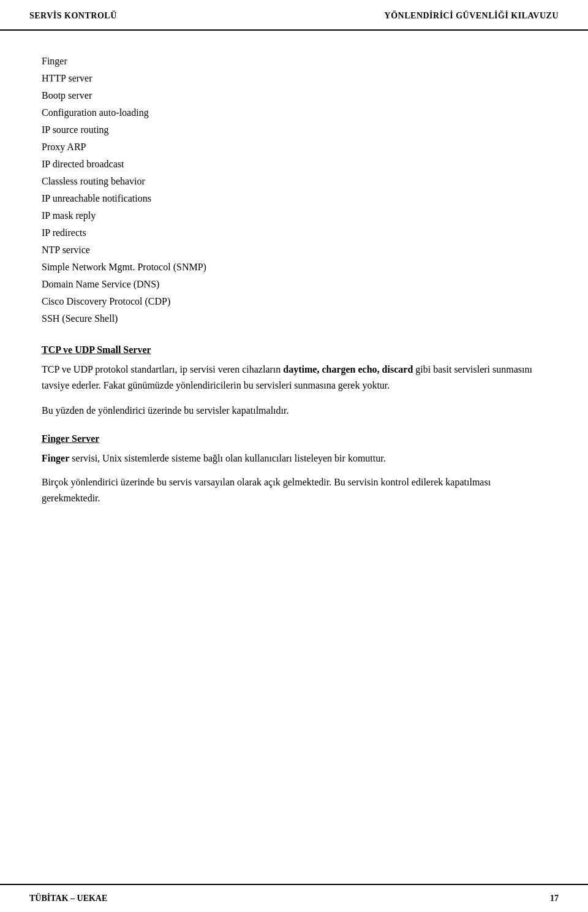 This screenshot has width=588, height=912. I want to click on header-left-title: SERVİS KONTROLÜ, so click(74, 16).